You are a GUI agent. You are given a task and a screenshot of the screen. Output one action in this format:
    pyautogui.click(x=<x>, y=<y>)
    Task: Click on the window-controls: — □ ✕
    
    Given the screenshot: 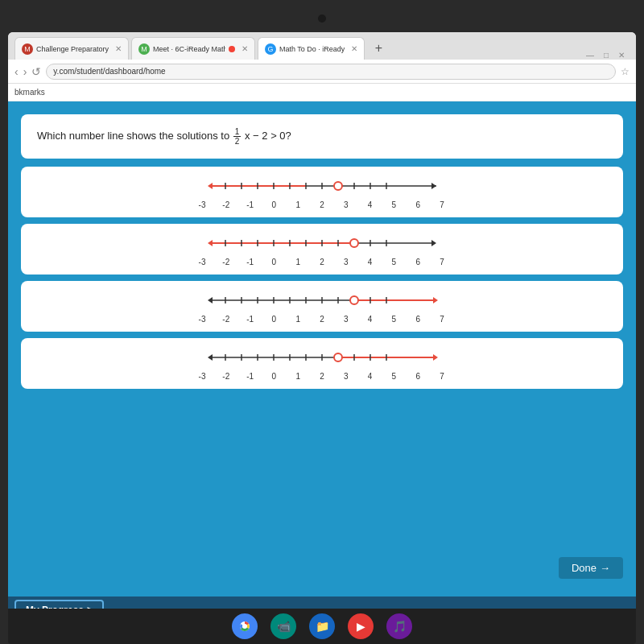 What is the action you would take?
    pyautogui.click(x=605, y=55)
    